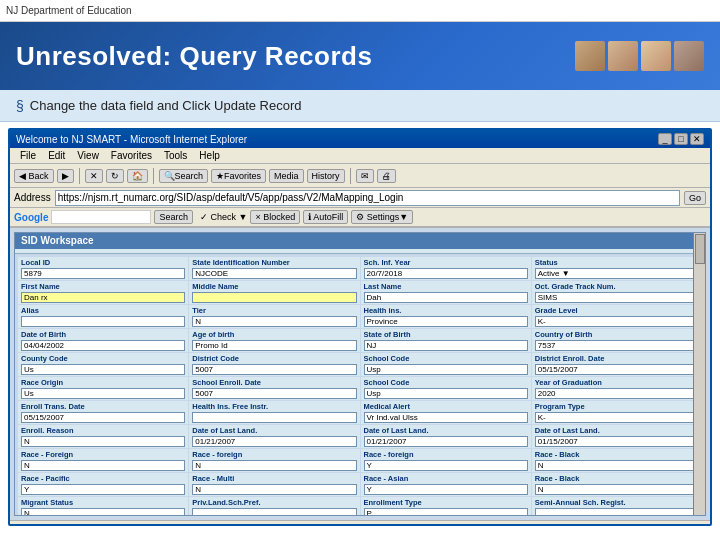 The height and width of the screenshot is (540, 720). Describe the element at coordinates (617, 292) in the screenshot. I see `field-oct-grade: Oct. Grade Track Num. SIMS` at that location.